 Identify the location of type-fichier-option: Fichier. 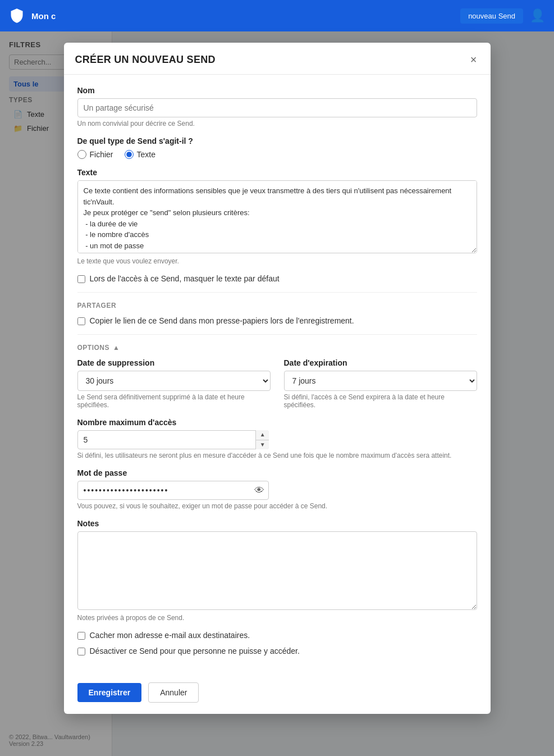
(95, 154).